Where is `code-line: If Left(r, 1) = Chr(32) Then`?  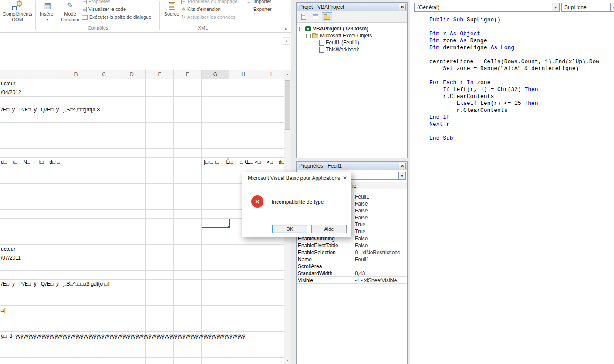 code-line: If Left(r, 1) = Chr(32) Then is located at coordinates (521, 90).